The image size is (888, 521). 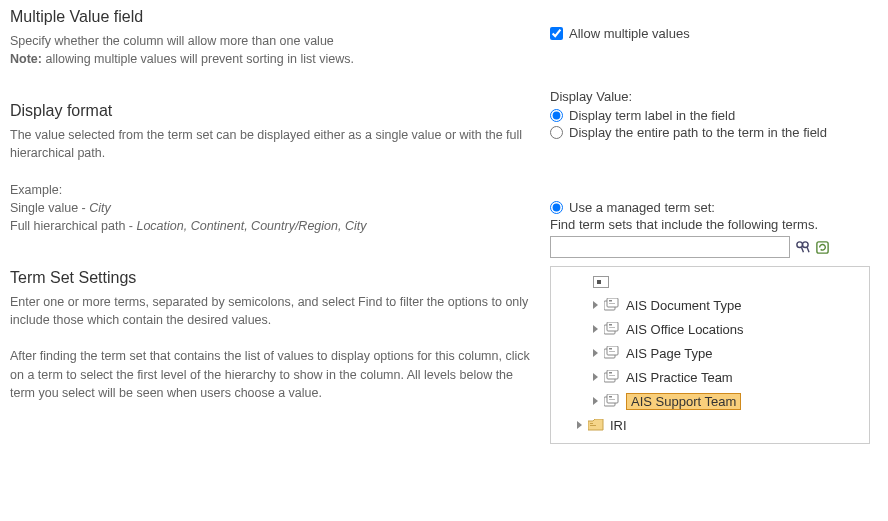 What do you see at coordinates (601, 282) in the screenshot?
I see `termset-partial-icon` at bounding box center [601, 282].